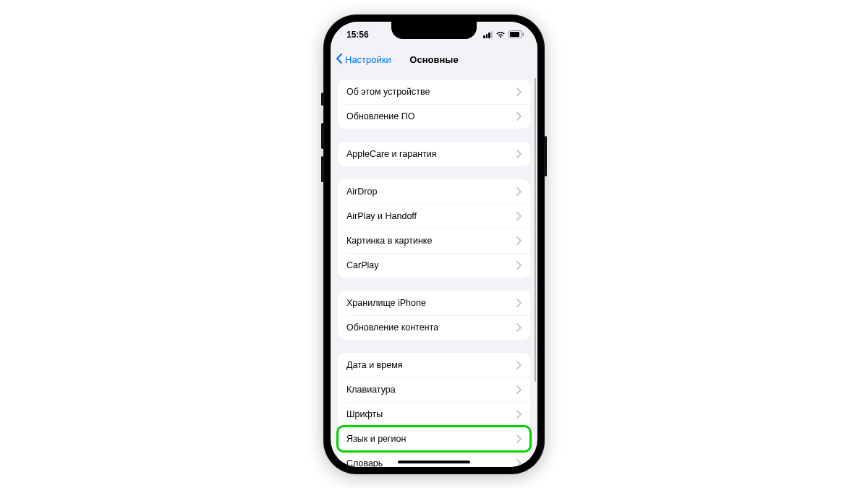 This screenshot has width=868, height=488. I want to click on settings-row: CarPlay, so click(434, 265).